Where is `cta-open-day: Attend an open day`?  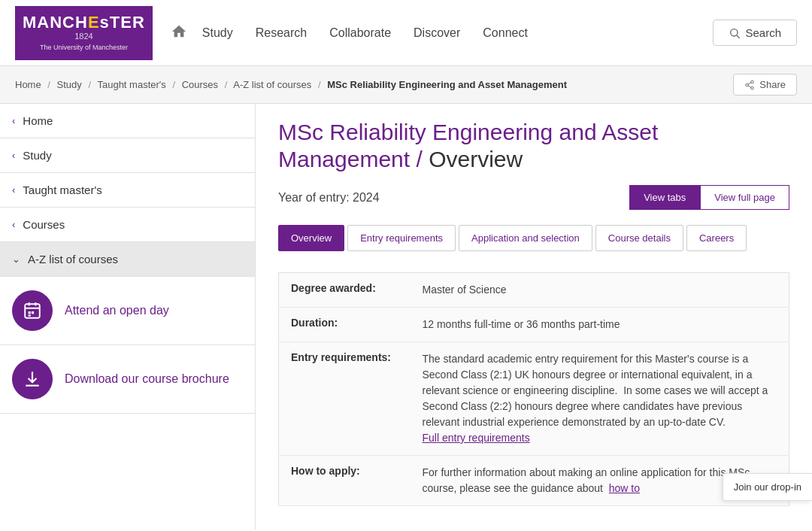 cta-open-day: Attend an open day is located at coordinates (128, 311).